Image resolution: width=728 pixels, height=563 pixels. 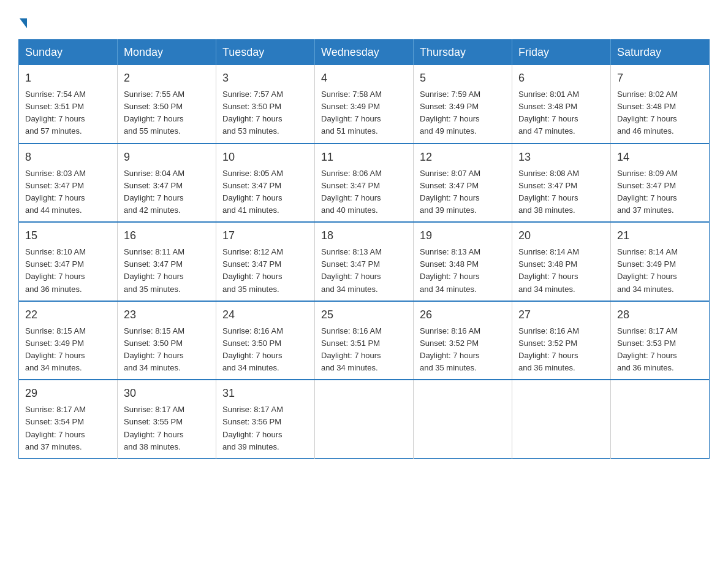 What do you see at coordinates (352, 113) in the screenshot?
I see `day-info: Sunrise: 7:58 AMSunset: 3:49 PMDaylight:…` at bounding box center [352, 113].